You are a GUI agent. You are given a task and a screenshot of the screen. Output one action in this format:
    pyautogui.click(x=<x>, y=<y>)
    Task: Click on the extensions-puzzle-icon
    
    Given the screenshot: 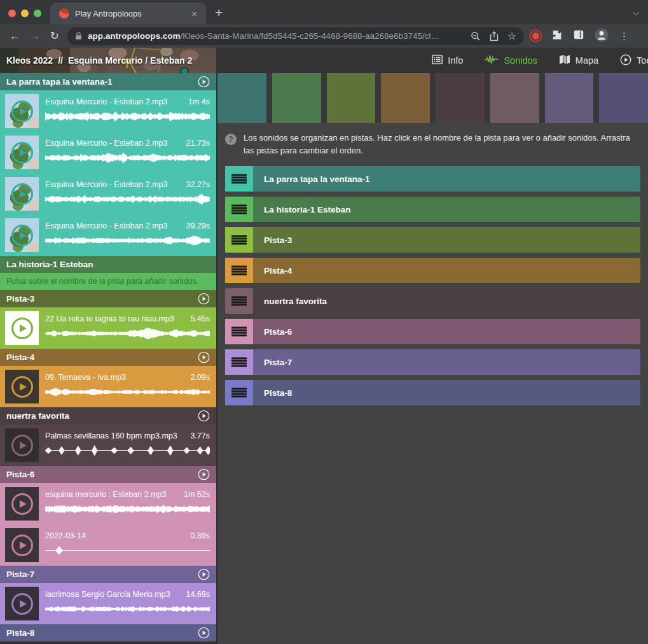 What is the action you would take?
    pyautogui.click(x=557, y=36)
    